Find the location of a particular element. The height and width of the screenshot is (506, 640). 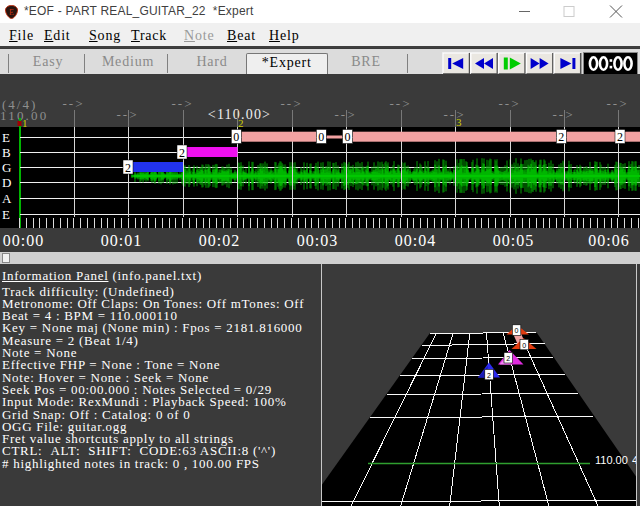

svg-text: B is located at coordinates (6, 152).